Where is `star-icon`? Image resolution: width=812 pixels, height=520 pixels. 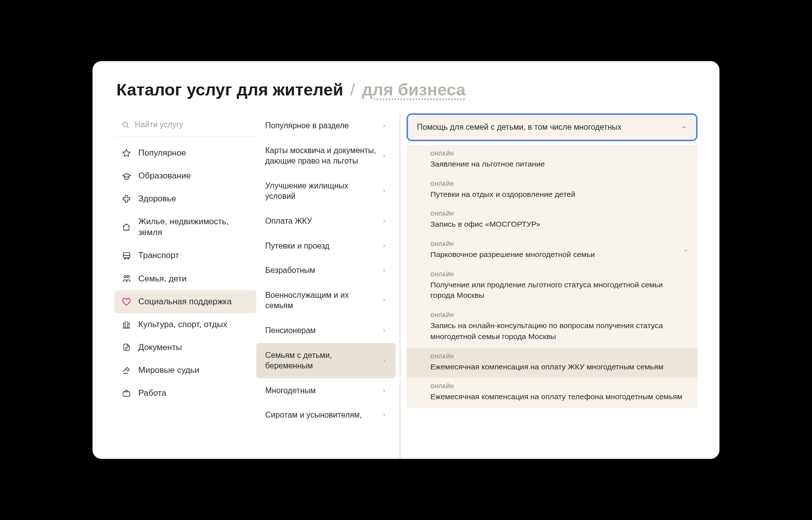 star-icon is located at coordinates (126, 153).